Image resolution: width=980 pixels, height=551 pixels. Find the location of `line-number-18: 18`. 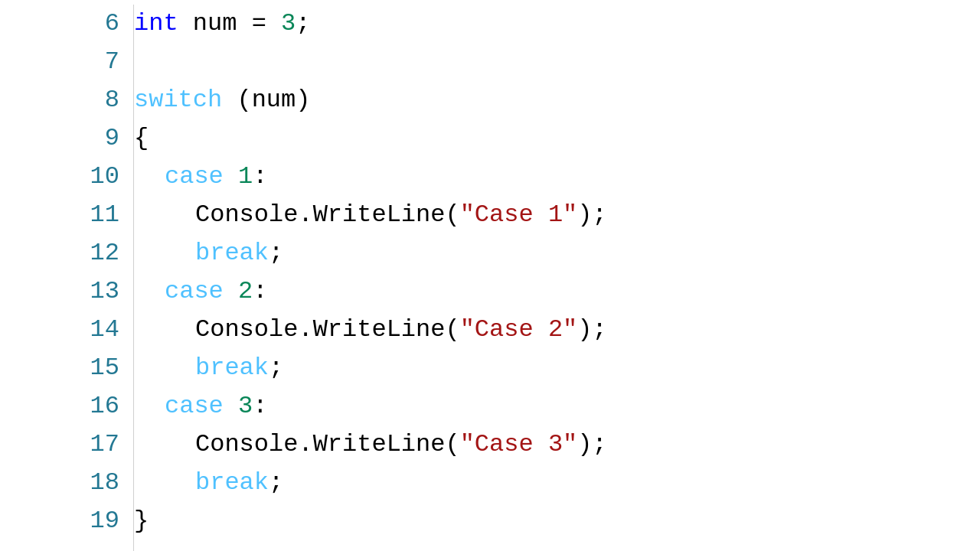

line-number-18: 18 is located at coordinates (105, 483).